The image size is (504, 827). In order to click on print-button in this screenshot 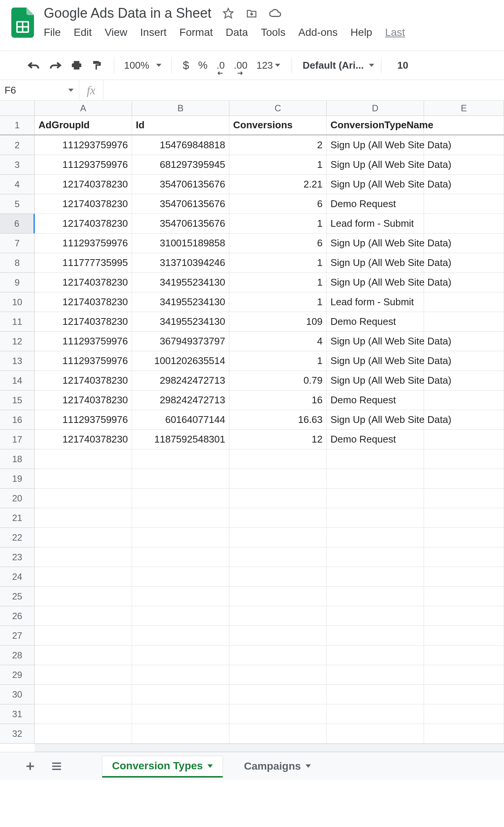, I will do `click(77, 65)`.